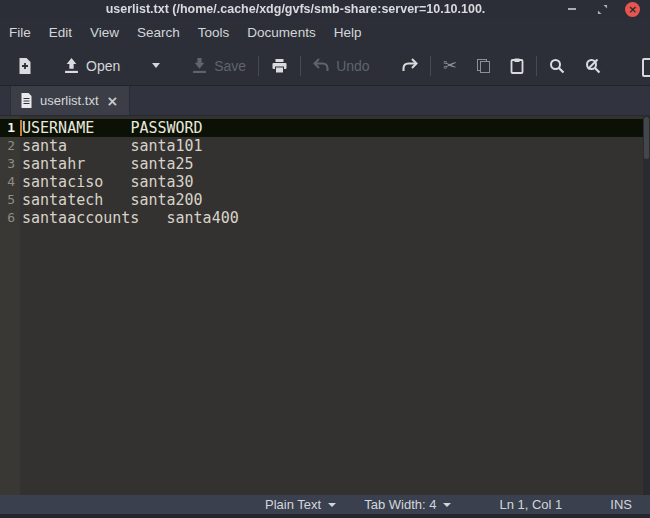  I want to click on tab-width-selector: Tab Width: 4, so click(408, 504).